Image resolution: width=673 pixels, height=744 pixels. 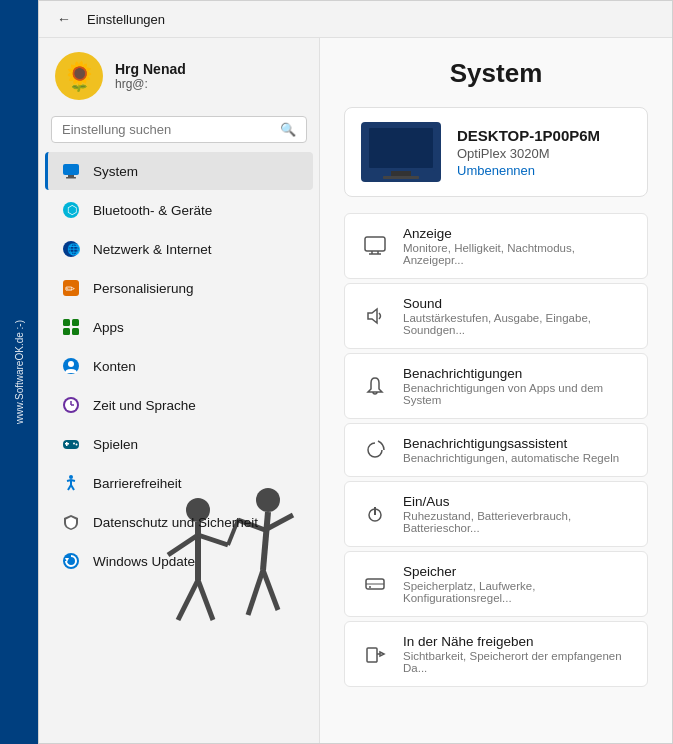 I want to click on storage-desc: Speicherplatz, Laufwerke, Konfigurations…, so click(x=517, y=592).